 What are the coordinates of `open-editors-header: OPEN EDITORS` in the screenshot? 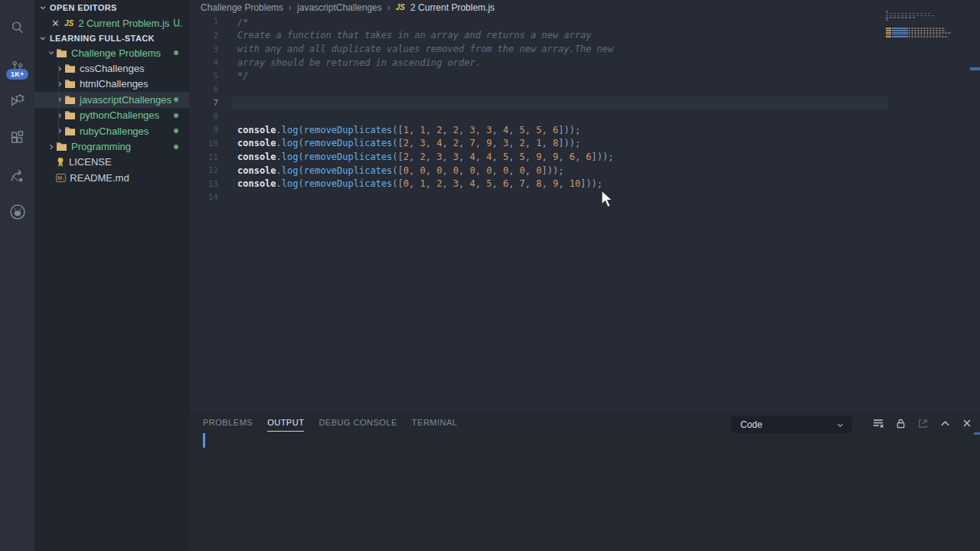 It's located at (112, 8).